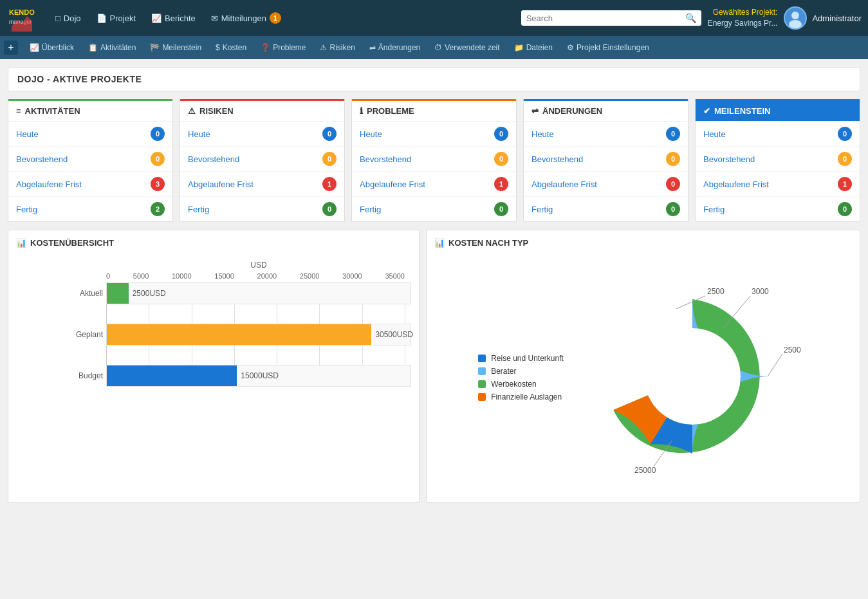  Describe the element at coordinates (519, 48) in the screenshot. I see `dateien-icon: 📁` at that location.